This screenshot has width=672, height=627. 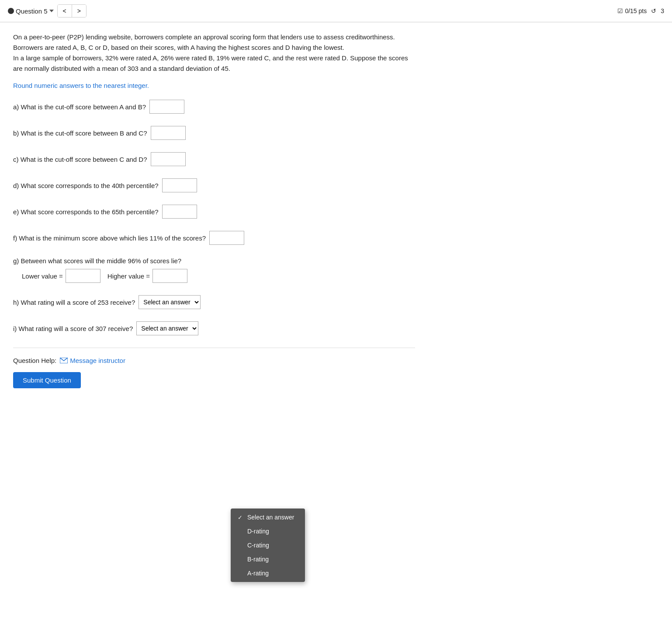 I want to click on message-instructor-text: Message instructor, so click(x=98, y=360).